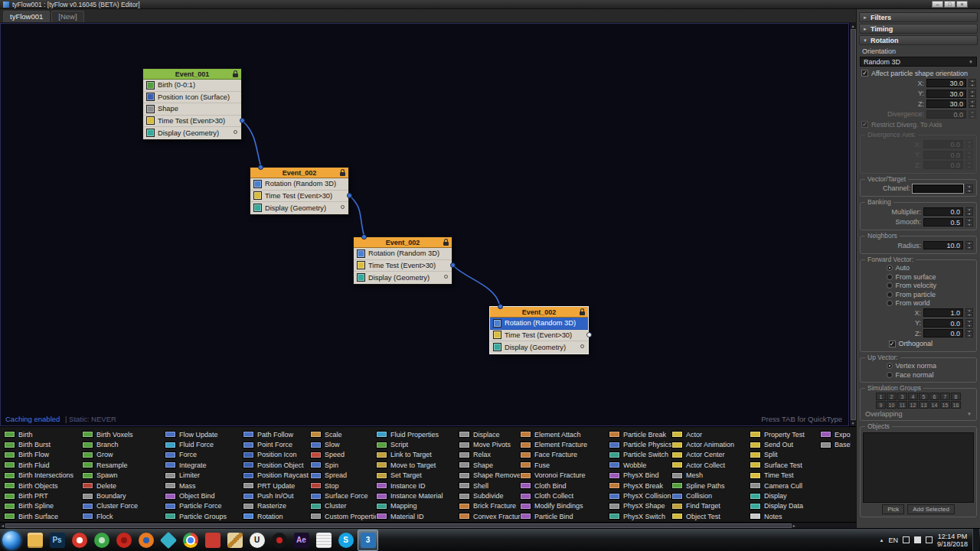 The image size is (980, 551). What do you see at coordinates (204, 516) in the screenshot?
I see `depot-item-particle-groups: Particle Groups` at bounding box center [204, 516].